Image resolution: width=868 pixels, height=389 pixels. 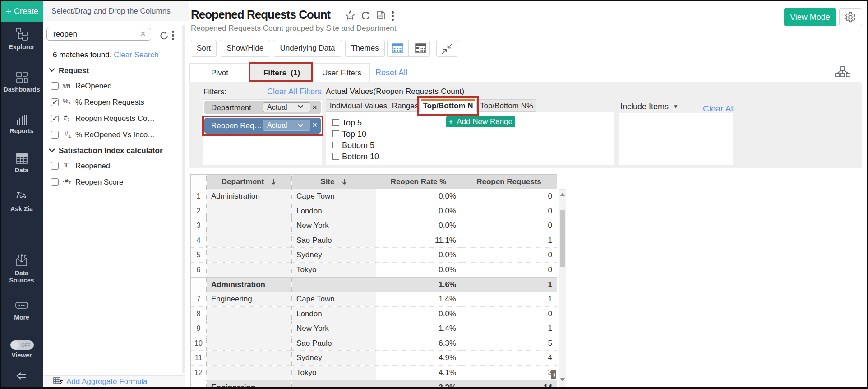 What do you see at coordinates (61, 382) in the screenshot?
I see `svg-text: Σ` at bounding box center [61, 382].